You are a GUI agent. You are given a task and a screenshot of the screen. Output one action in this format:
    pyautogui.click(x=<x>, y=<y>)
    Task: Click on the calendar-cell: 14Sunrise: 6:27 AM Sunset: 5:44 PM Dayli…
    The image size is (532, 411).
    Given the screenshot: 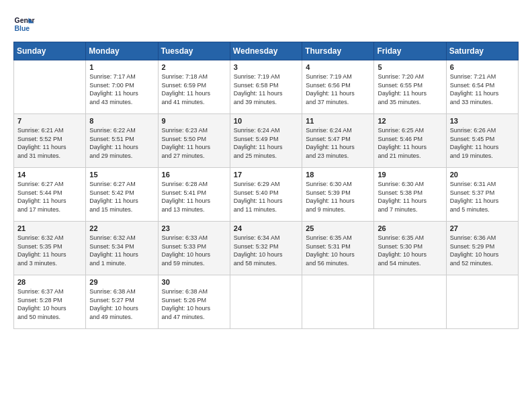 What is the action you would take?
    pyautogui.click(x=50, y=195)
    